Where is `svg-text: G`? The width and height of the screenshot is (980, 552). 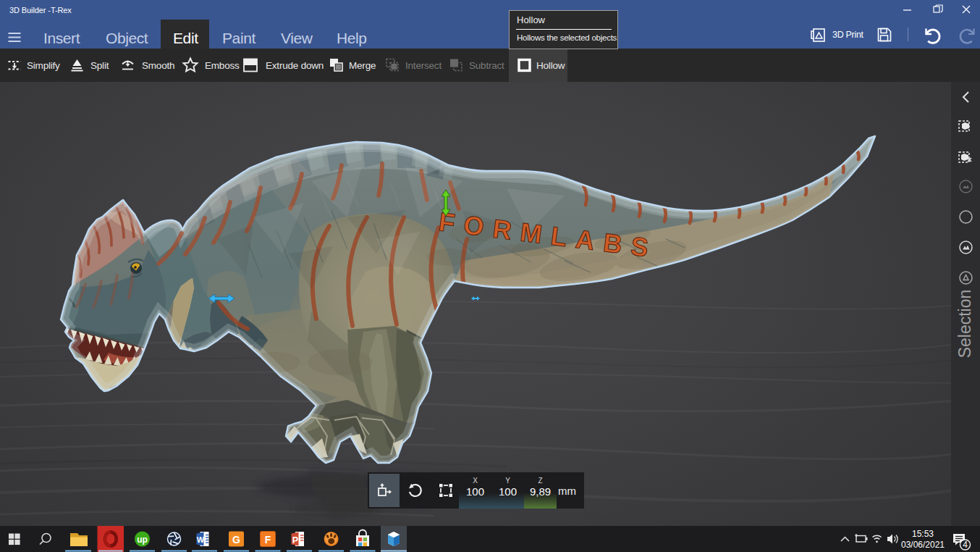
svg-text: G is located at coordinates (236, 540).